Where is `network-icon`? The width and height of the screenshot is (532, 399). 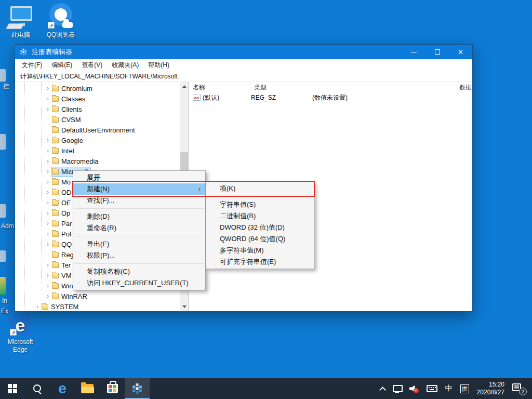
network-icon is located at coordinates (397, 389).